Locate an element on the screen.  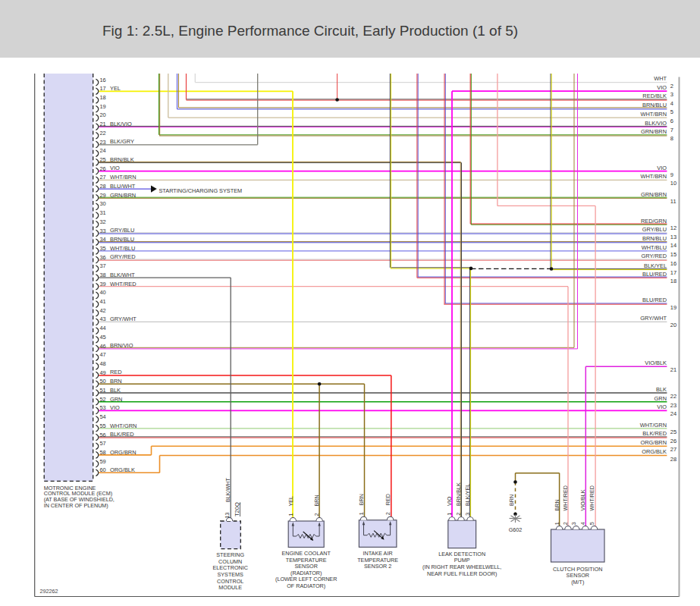
svg-text: 42 is located at coordinates (103, 311).